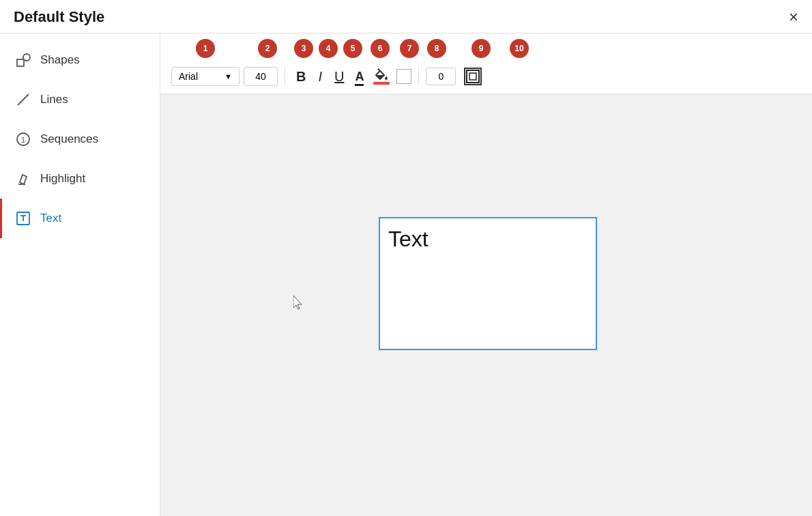  Describe the element at coordinates (339, 76) in the screenshot. I see `underline-button: U` at that location.